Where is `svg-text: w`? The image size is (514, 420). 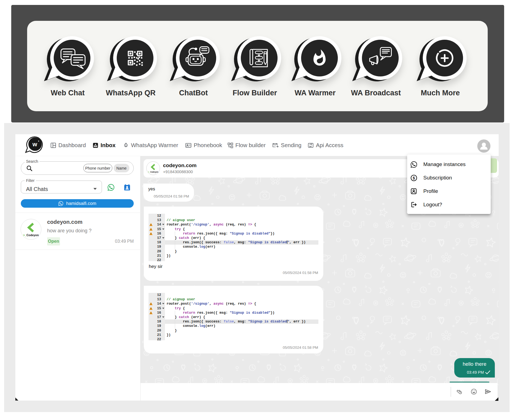 svg-text: w is located at coordinates (35, 144).